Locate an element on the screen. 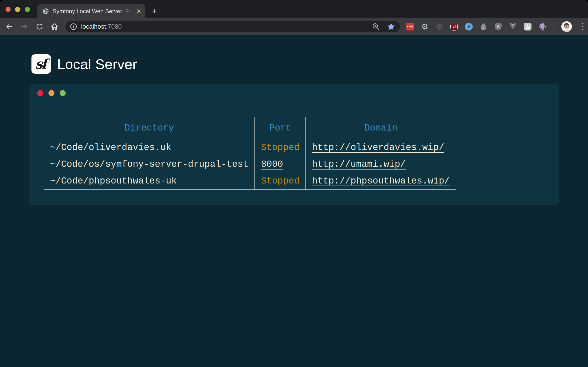 The image size is (588, 367). vimium-extension-icon: V is located at coordinates (469, 27).